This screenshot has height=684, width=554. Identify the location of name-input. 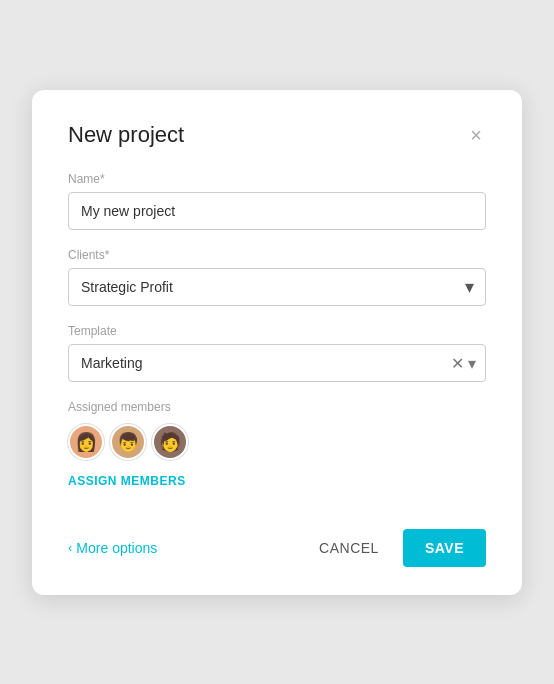
(277, 211).